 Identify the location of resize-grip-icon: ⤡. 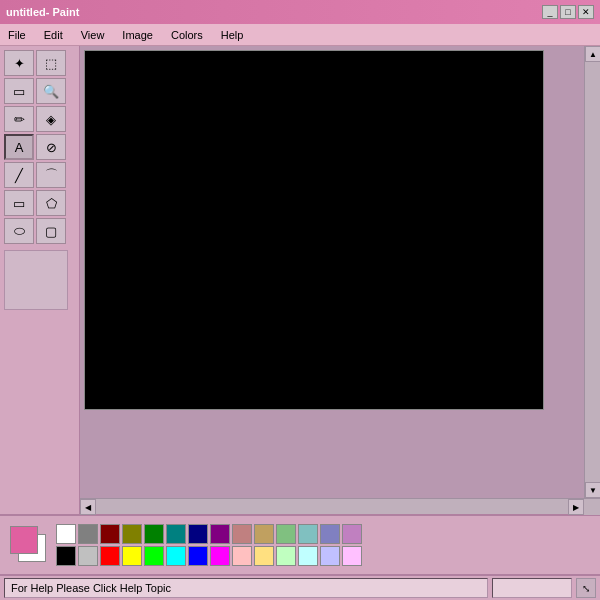
(586, 588).